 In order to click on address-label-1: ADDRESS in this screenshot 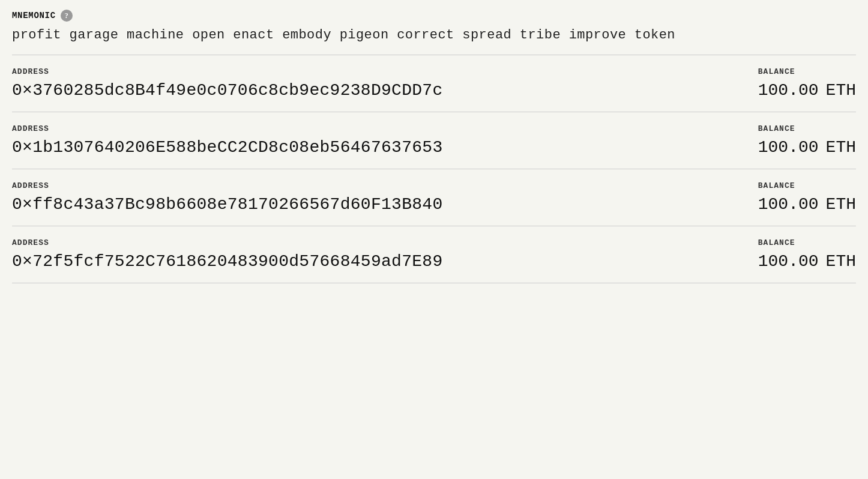, I will do `click(350, 128)`.